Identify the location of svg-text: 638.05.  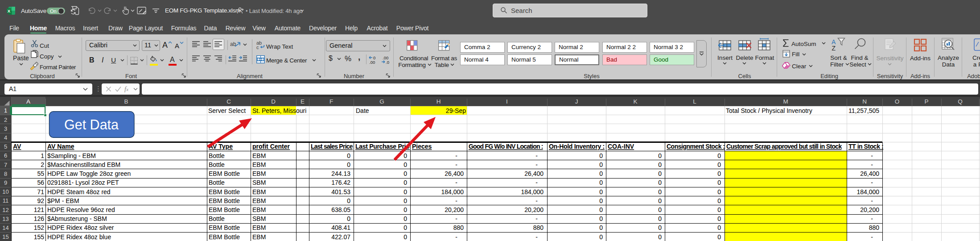
(341, 210).